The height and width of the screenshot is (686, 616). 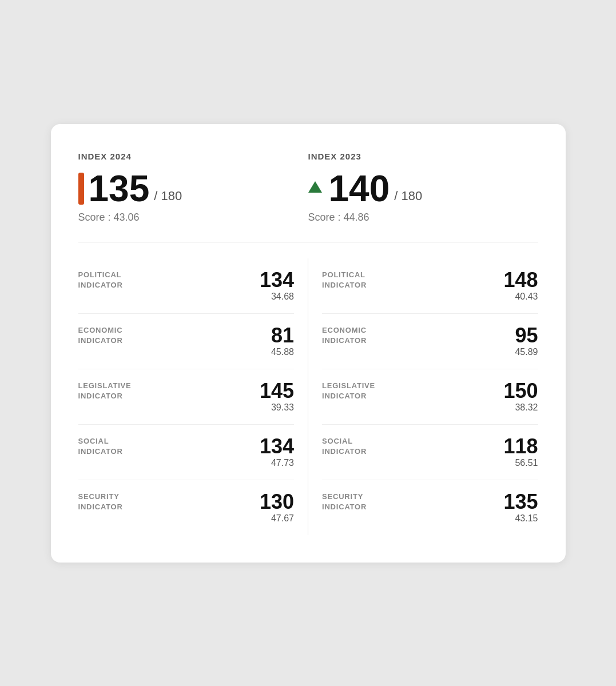 I want to click on indicator-score: 45.88, so click(x=283, y=352).